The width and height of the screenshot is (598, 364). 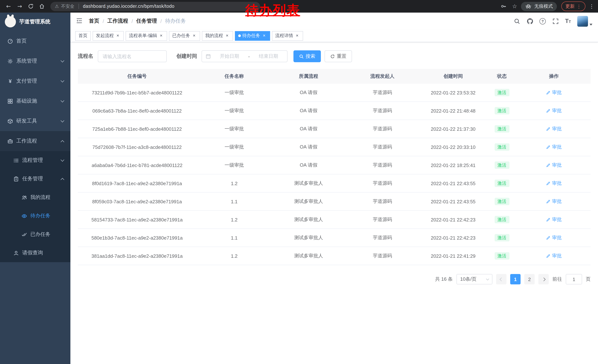 I want to click on table-row: 580e1b3d-7ac8-11ec-a9e2-a2380e71991a 1.1…, so click(x=334, y=238).